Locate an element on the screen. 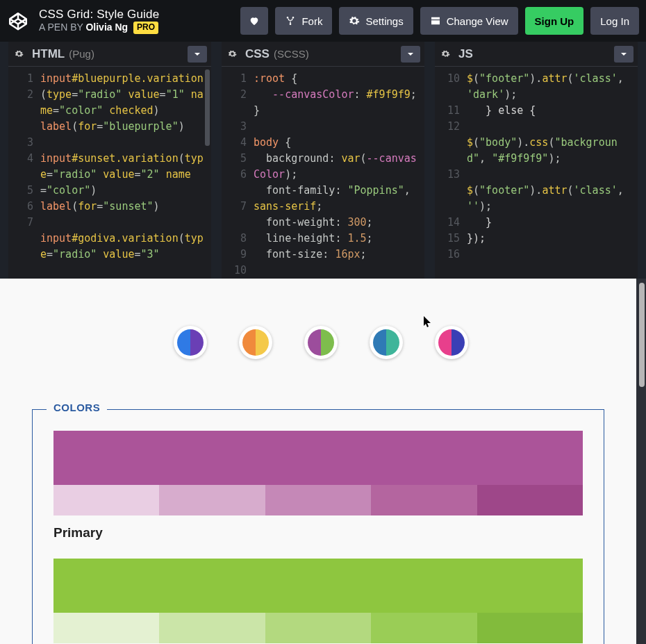  editor-css-text: :root { --canvasColor: #f9f9f9; } body {… is located at coordinates (339, 175).